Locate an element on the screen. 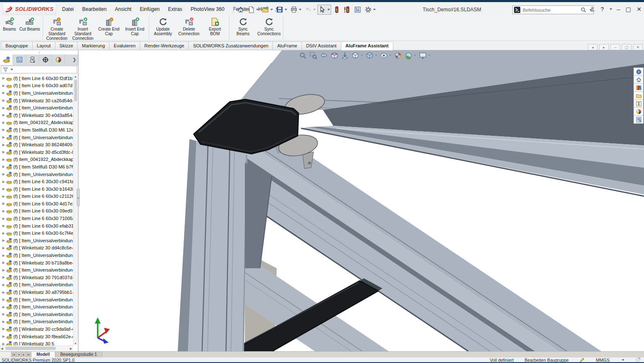  first-tab-button: |◂ is located at coordinates (14, 355).